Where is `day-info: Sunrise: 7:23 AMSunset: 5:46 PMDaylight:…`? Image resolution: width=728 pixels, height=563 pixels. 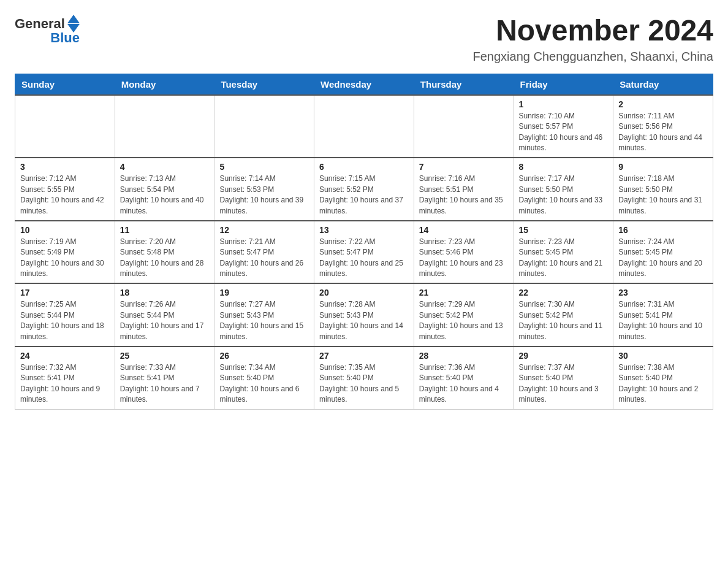 day-info: Sunrise: 7:23 AMSunset: 5:46 PMDaylight:… is located at coordinates (464, 258).